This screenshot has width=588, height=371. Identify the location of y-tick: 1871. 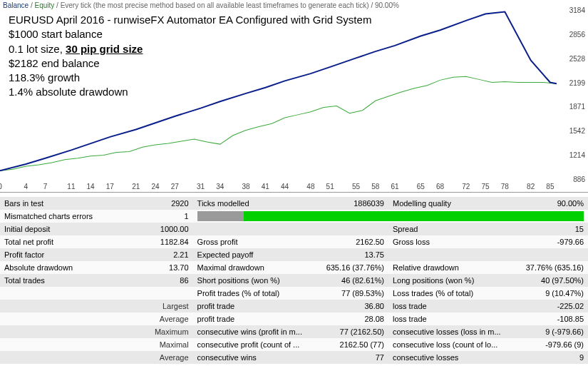
(577, 107).